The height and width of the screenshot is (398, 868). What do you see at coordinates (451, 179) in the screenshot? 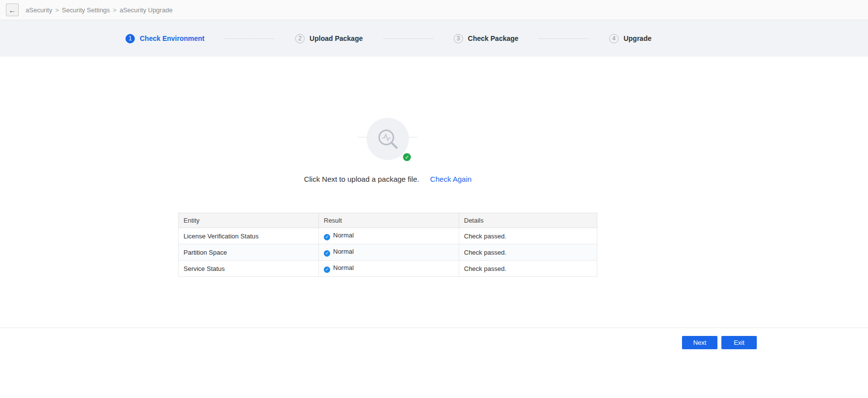
I see `check-again-link: Check Again` at bounding box center [451, 179].